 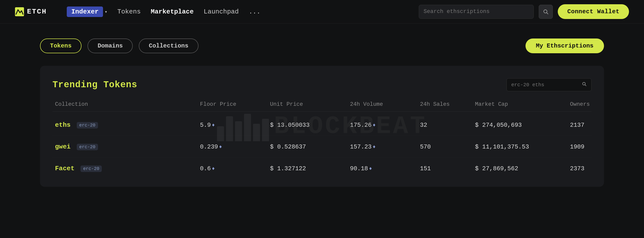 What do you see at coordinates (322, 168) in the screenshot?
I see `table-row: Facet erc-20 0.6♦ $ 1.327122 90.18♦ 151 …` at bounding box center [322, 168].